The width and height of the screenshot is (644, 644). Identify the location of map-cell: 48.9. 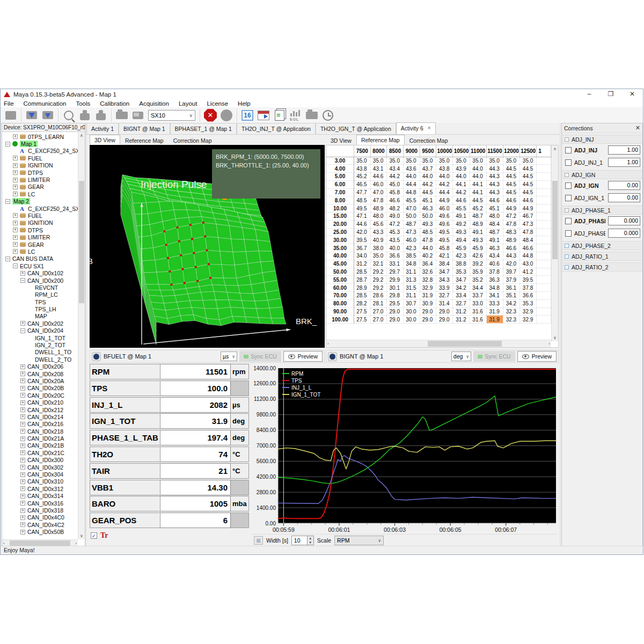
(478, 224).